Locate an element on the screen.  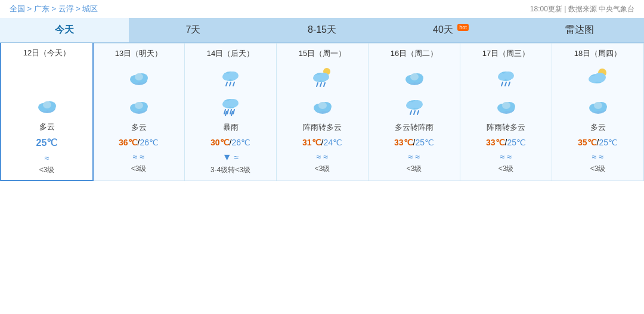
date-label-14: 14日（后天） is located at coordinates (230, 54).